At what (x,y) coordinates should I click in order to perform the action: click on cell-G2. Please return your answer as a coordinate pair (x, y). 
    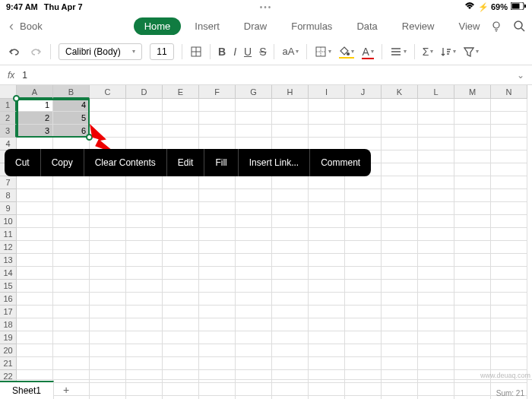
    Looking at the image, I should click on (254, 119).